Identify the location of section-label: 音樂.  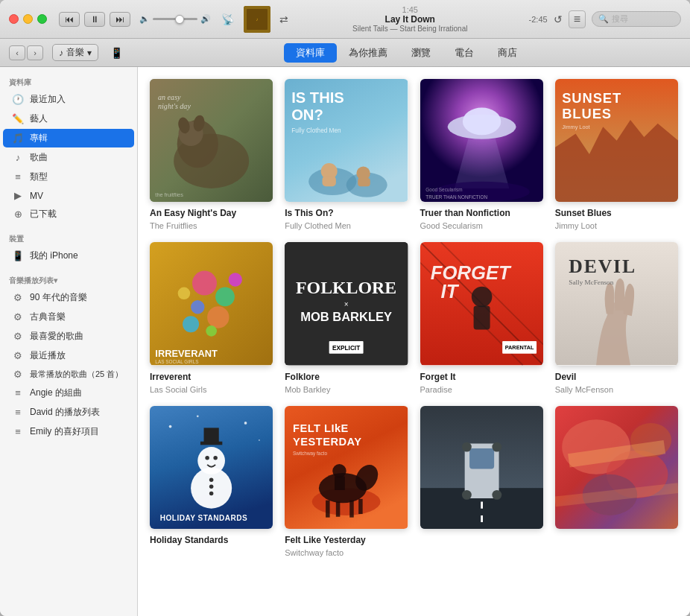
(75, 52).